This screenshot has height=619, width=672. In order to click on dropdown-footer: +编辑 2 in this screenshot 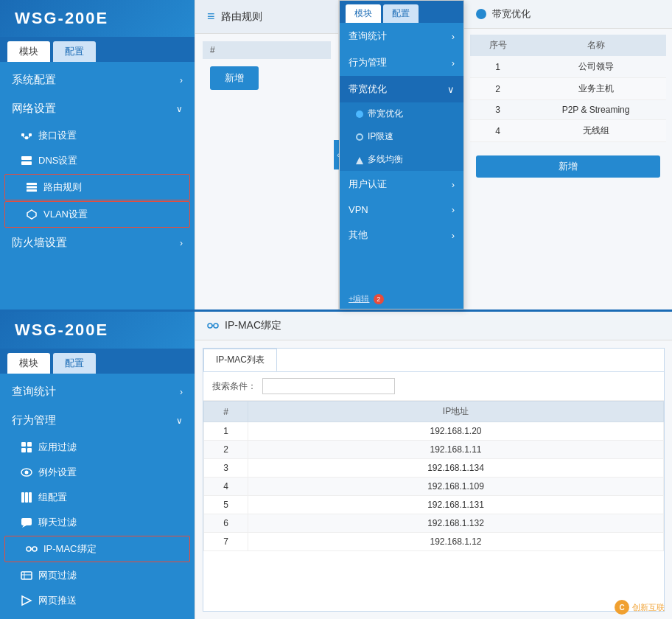, I will do `click(402, 299)`.